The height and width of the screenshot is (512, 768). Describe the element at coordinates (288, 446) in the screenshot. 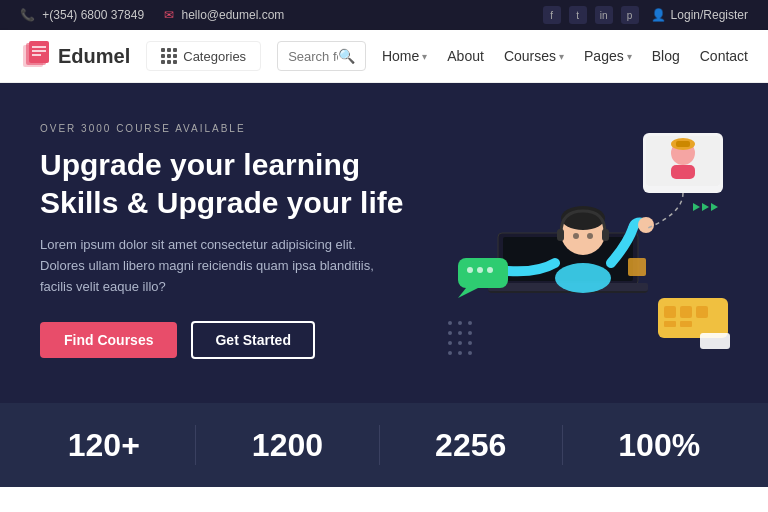

I see `stat-courses: 1200` at that location.